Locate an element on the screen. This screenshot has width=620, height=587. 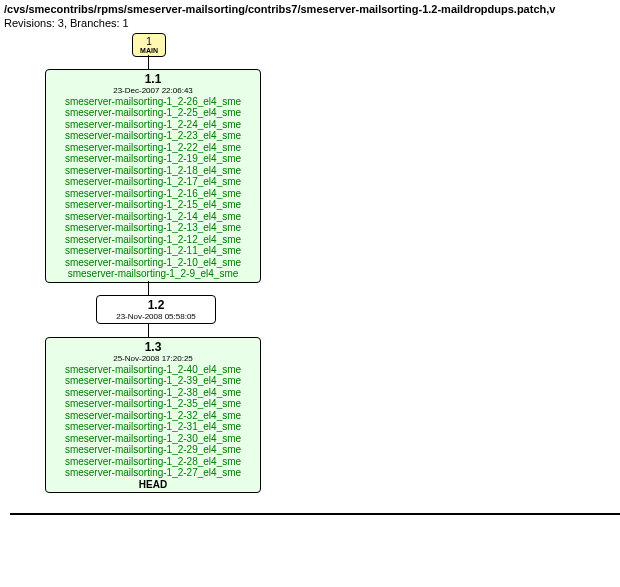
tag-label: smeserver-mailsorting-1_2-24_el4_sme is located at coordinates (153, 125).